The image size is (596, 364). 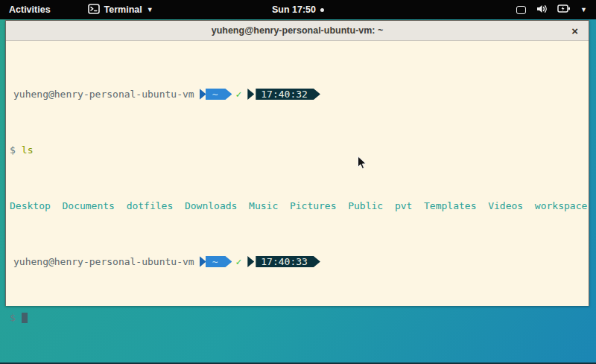 What do you see at coordinates (297, 31) in the screenshot?
I see `window-titlebar: yuheng@henry-personal-ubuntu-vm: ~ ×` at bounding box center [297, 31].